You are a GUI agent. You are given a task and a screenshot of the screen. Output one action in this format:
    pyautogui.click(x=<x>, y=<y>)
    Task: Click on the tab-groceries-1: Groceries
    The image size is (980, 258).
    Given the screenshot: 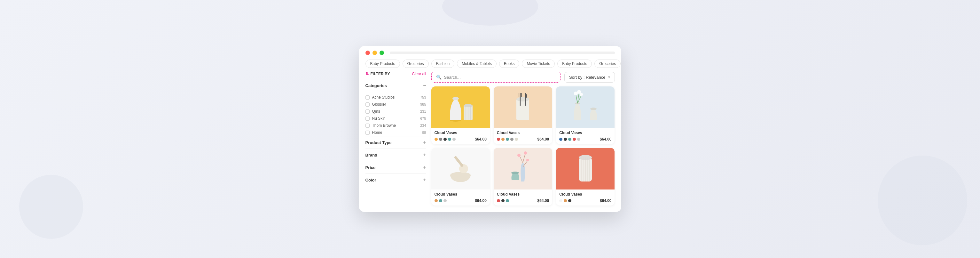 What is the action you would take?
    pyautogui.click(x=415, y=64)
    